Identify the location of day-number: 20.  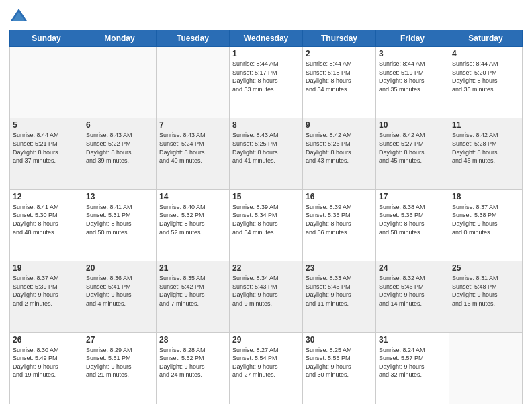
(120, 268).